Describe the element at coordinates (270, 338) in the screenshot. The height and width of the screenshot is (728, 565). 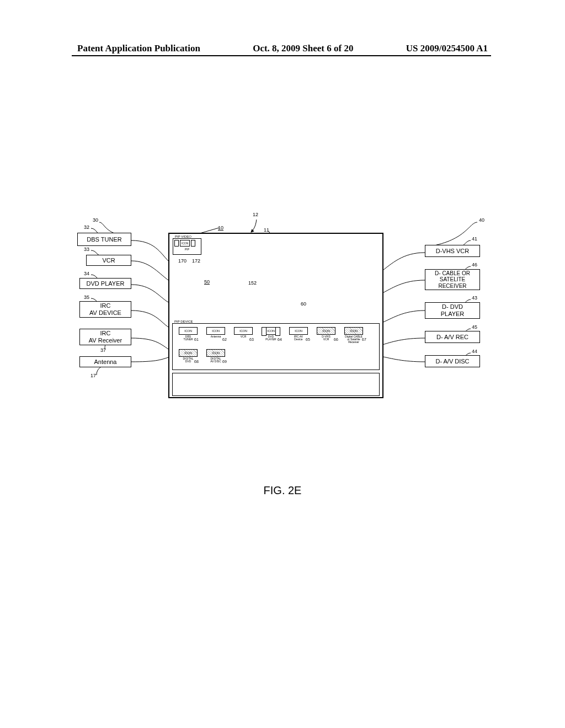
I see `icon-label-64: DVD PLAYER` at that location.